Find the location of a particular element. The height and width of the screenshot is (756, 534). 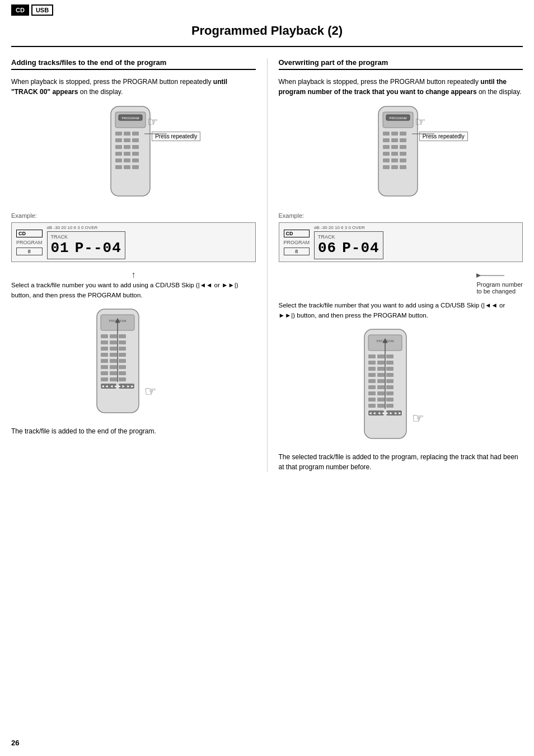

left-example-label: Example: is located at coordinates (133, 216).